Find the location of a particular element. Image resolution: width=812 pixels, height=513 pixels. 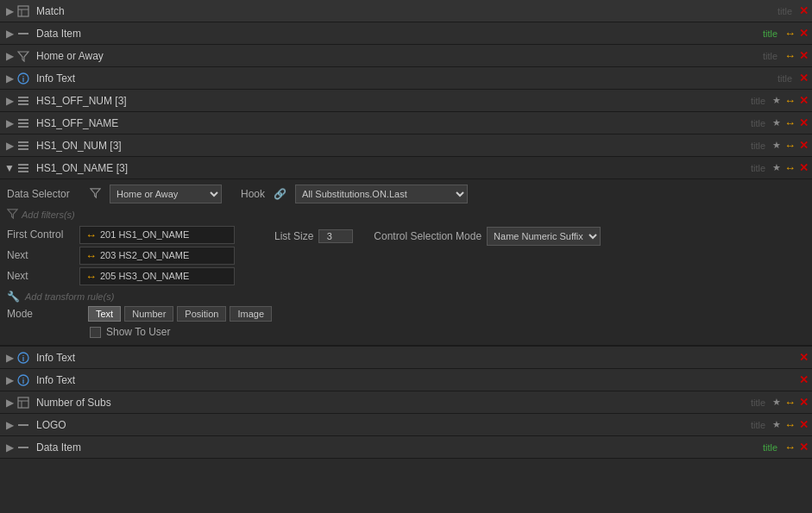

arrow-logo: ▶ is located at coordinates (9, 425).